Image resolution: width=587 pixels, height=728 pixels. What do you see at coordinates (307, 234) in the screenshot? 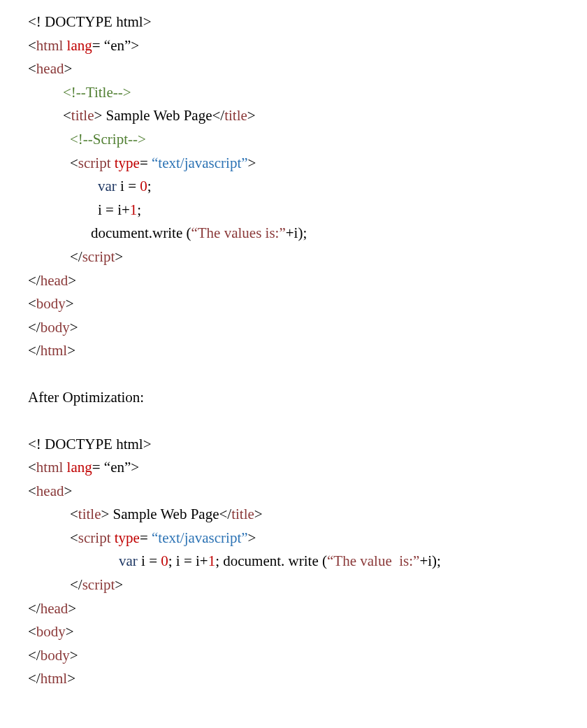
I see `code-line: document.write (“The values is:”+i);` at bounding box center [307, 234].